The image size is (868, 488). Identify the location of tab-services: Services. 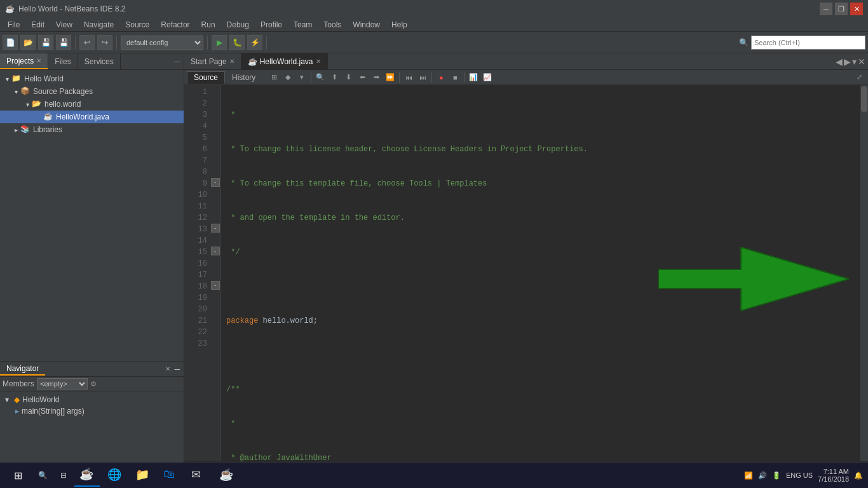
(99, 61).